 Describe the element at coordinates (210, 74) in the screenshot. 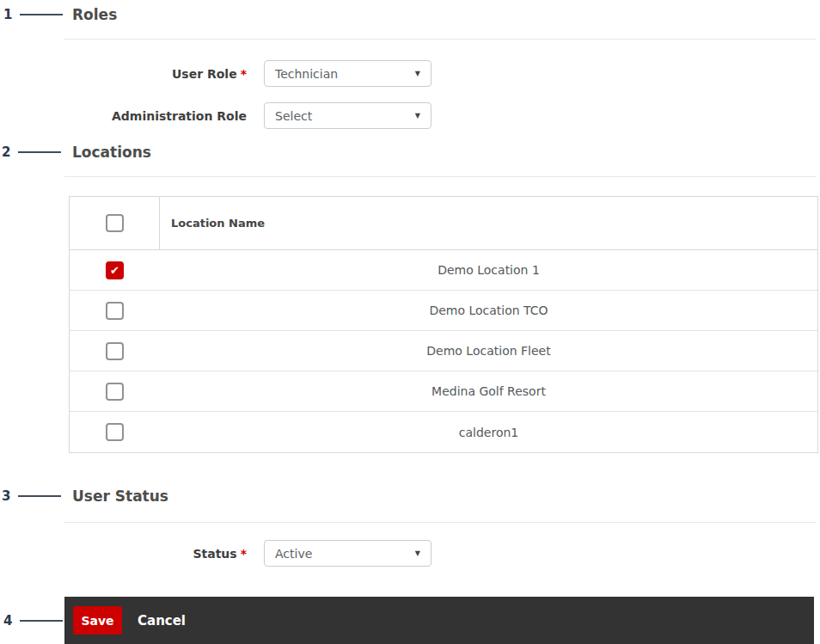

I see `user-role-label: User Role *` at that location.